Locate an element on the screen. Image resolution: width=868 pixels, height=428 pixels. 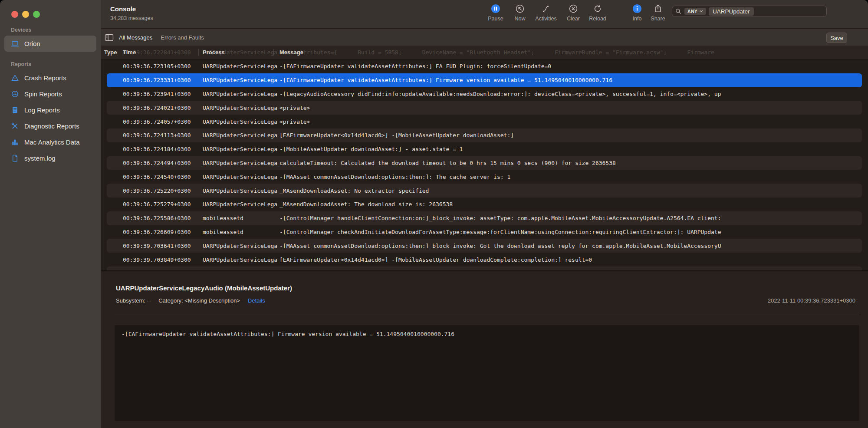
warning-triangle-icon is located at coordinates (16, 78).